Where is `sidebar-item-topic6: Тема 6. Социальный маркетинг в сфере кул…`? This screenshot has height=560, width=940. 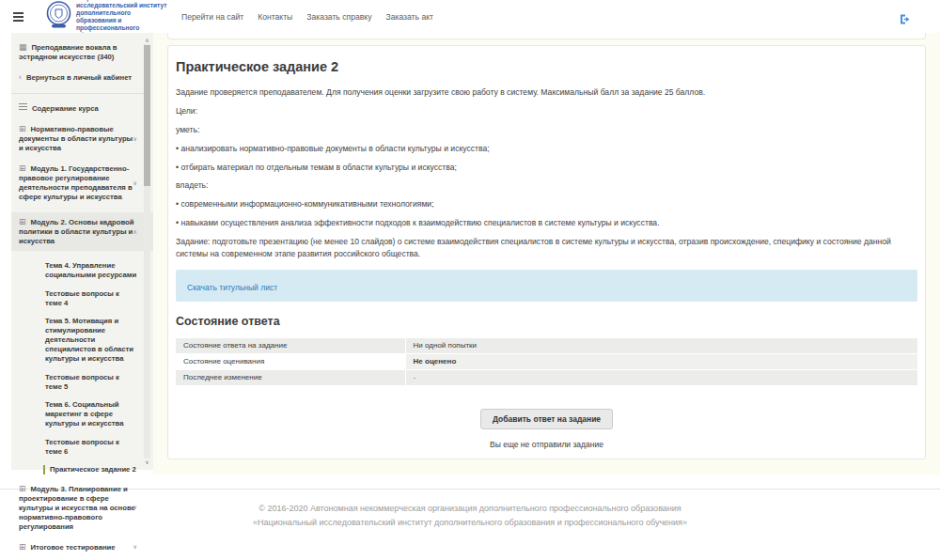 sidebar-item-topic6: Тема 6. Социальный маркетинг в сфере кул… is located at coordinates (91, 414).